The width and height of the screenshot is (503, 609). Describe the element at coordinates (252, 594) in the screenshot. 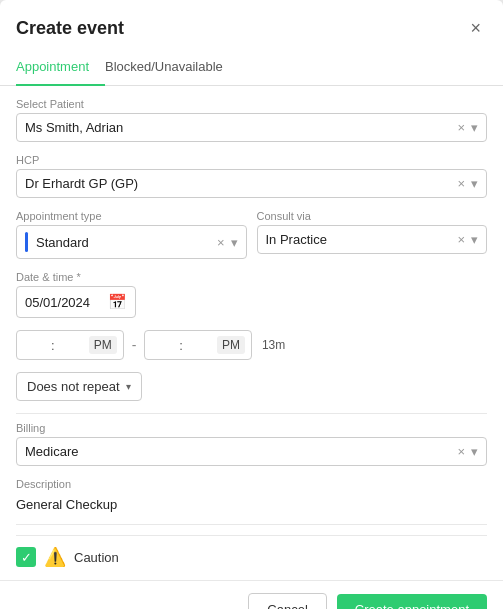

I see `modal-footer: Cancel Create appointment` at that location.